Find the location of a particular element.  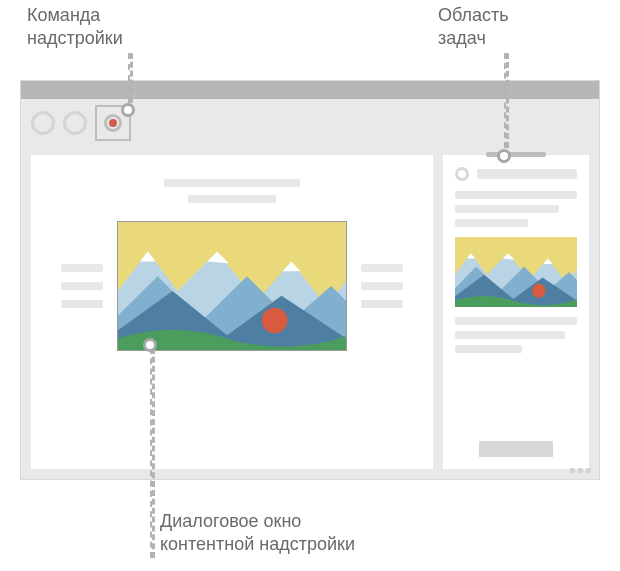

task-pane-button is located at coordinates (516, 449).